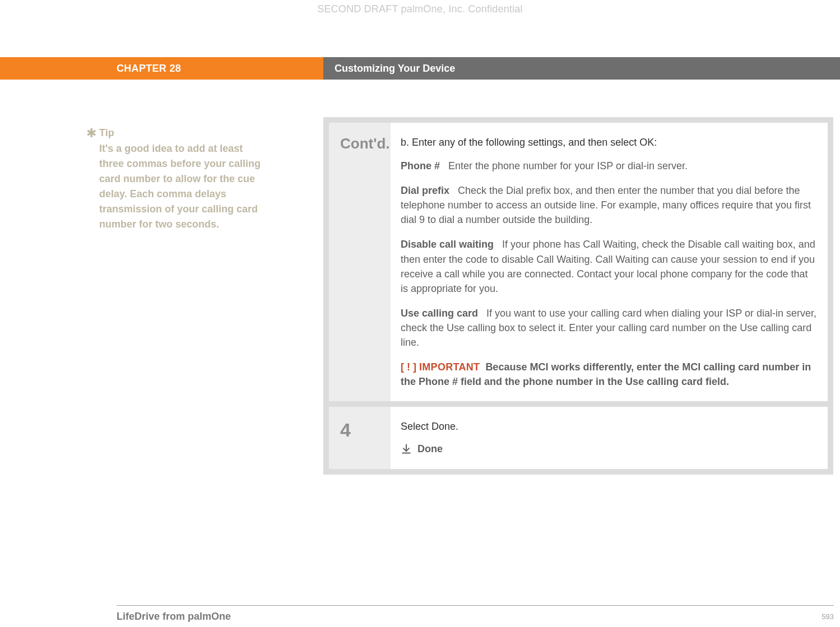  Describe the element at coordinates (420, 68) in the screenshot. I see `header-band: CHAPTER 28 Customizing Your Device` at that location.